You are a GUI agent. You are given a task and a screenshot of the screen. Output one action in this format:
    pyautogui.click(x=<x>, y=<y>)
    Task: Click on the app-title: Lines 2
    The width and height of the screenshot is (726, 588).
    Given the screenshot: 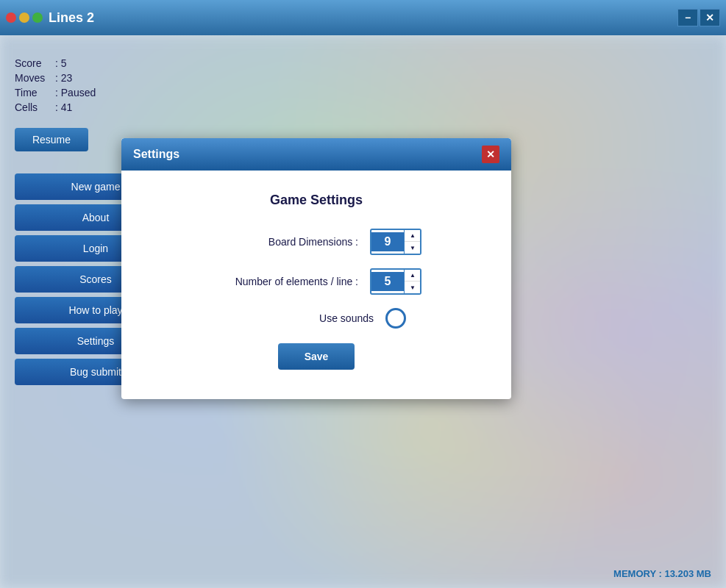 What is the action you would take?
    pyautogui.click(x=71, y=18)
    